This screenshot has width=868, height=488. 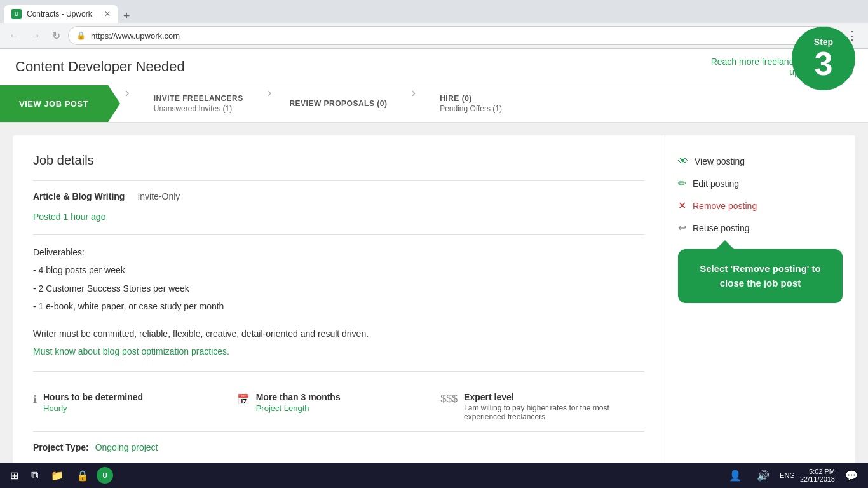 What do you see at coordinates (93, 407) in the screenshot?
I see `stat-hours-inner: Hours to be determined Hourly` at bounding box center [93, 407].